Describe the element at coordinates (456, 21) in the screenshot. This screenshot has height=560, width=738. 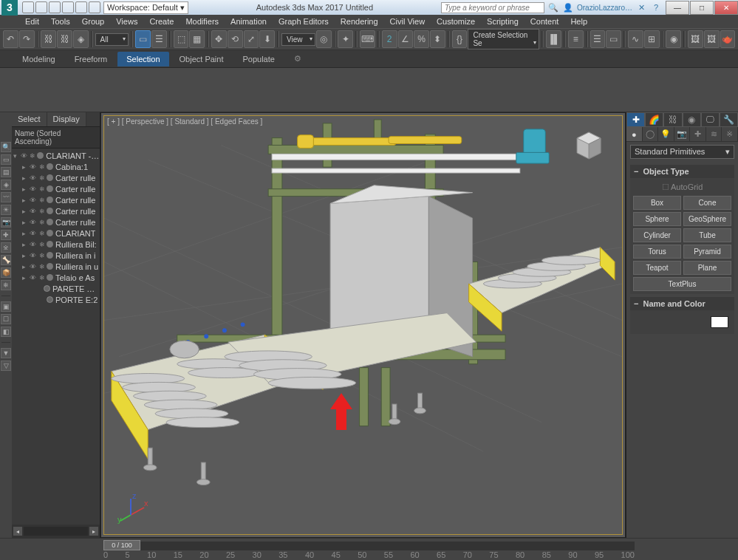
I see `menu-customize: Customize` at that location.